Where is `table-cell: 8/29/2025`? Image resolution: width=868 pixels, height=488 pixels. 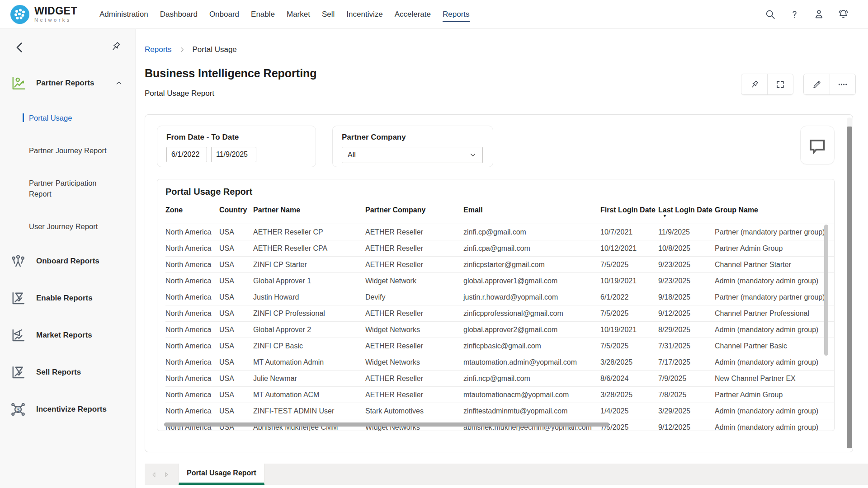
table-cell: 8/29/2025 is located at coordinates (686, 330).